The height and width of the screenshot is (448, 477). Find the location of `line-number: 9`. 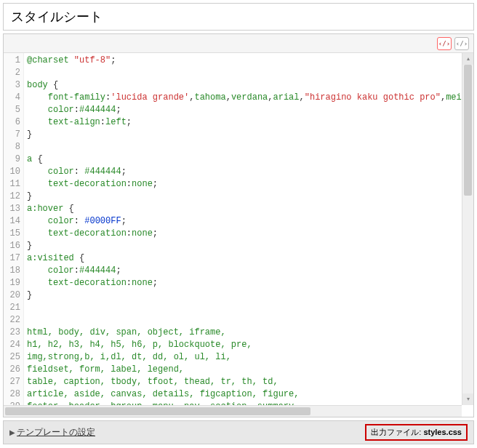

line-number: 9 is located at coordinates (12, 160).